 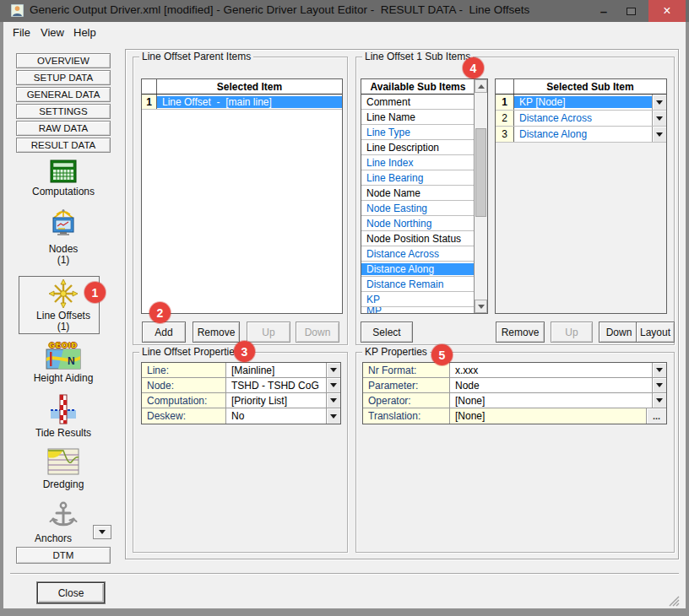 I want to click on nr-format-value: x.xxx, so click(x=551, y=370).